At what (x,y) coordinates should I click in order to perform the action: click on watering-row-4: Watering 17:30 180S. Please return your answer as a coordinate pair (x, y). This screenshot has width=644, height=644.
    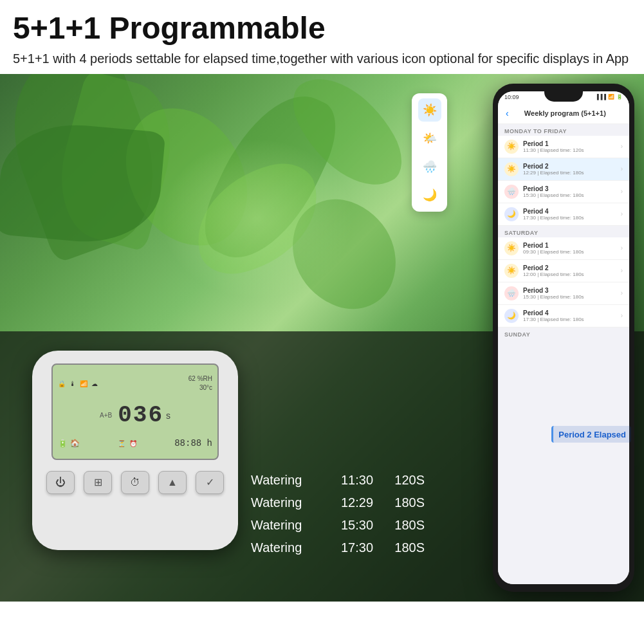
    Looking at the image, I should click on (351, 548).